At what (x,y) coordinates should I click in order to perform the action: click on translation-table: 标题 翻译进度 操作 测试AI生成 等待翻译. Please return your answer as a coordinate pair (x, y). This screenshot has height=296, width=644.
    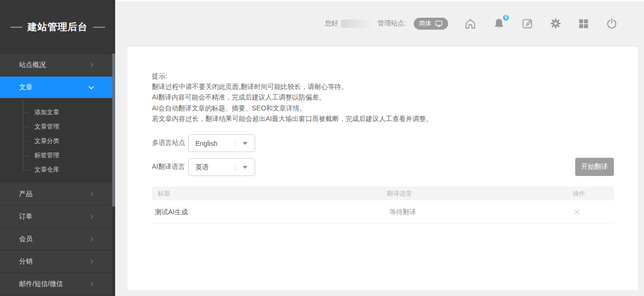
    Looking at the image, I should click on (383, 205).